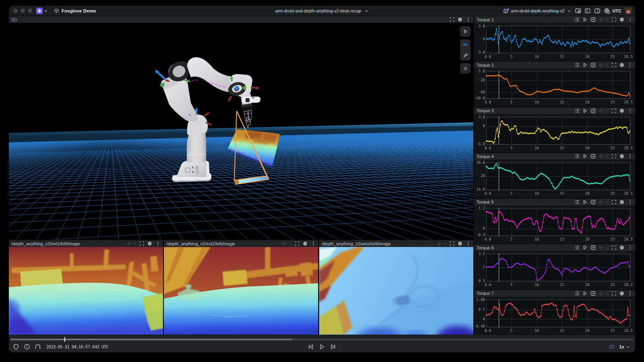 This screenshot has height=362, width=644. Describe the element at coordinates (465, 68) in the screenshot. I see `camera-controls-button` at that location.